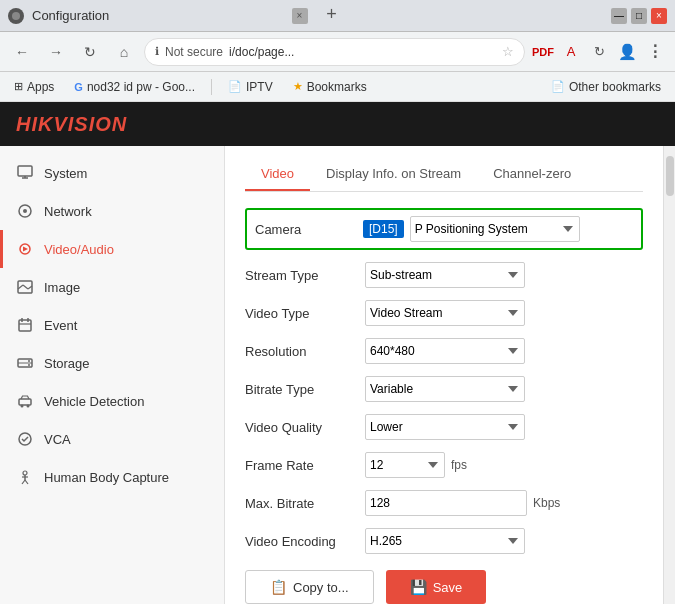 The width and height of the screenshot is (675, 604). I want to click on sidebar-item-vca: VCA, so click(112, 439).